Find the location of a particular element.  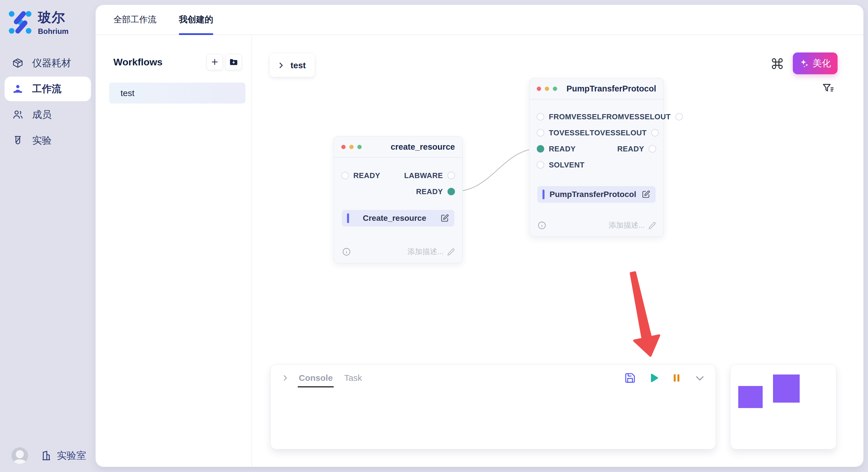

port-out-ready is located at coordinates (652, 149).